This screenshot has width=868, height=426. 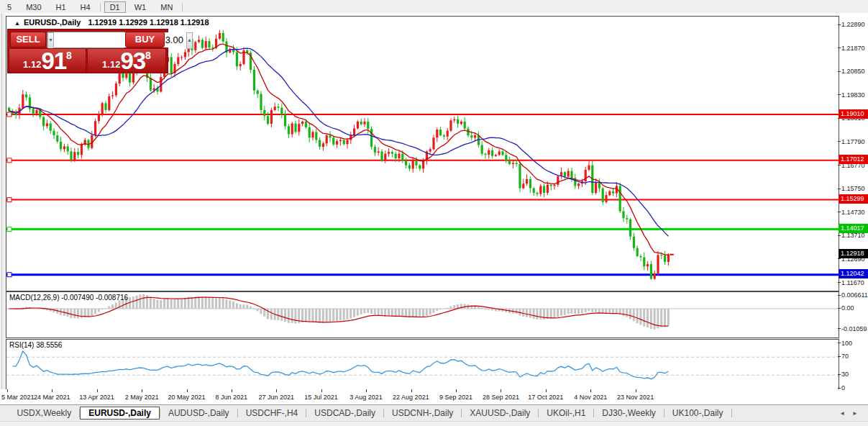 What do you see at coordinates (9, 275) in the screenshot?
I see `level-line-anchor` at bounding box center [9, 275].